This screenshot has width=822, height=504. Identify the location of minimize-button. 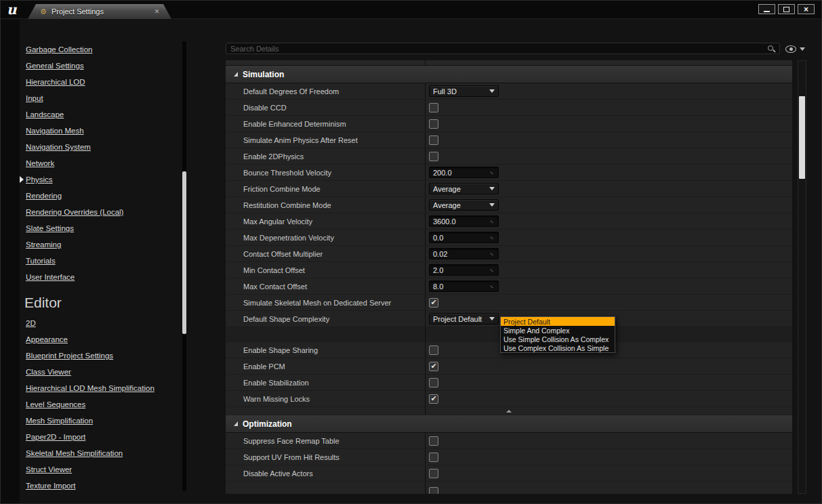
(767, 9).